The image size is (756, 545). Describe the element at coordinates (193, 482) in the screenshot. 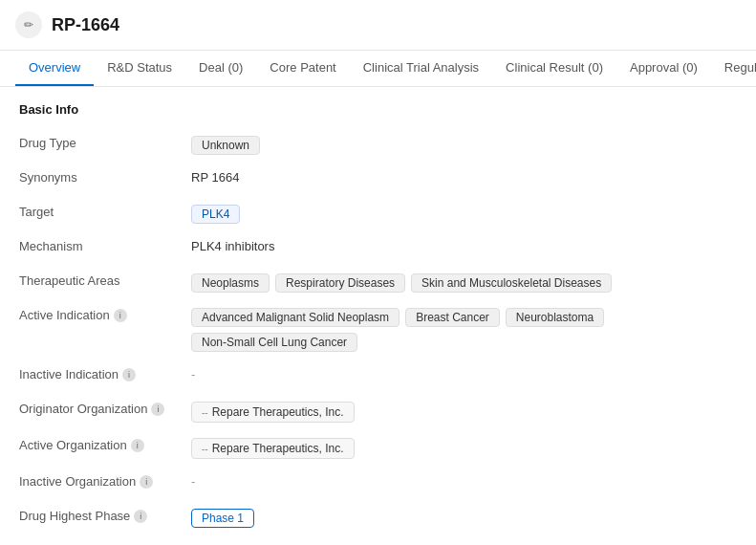

I see `inactive-org-text: -` at that location.